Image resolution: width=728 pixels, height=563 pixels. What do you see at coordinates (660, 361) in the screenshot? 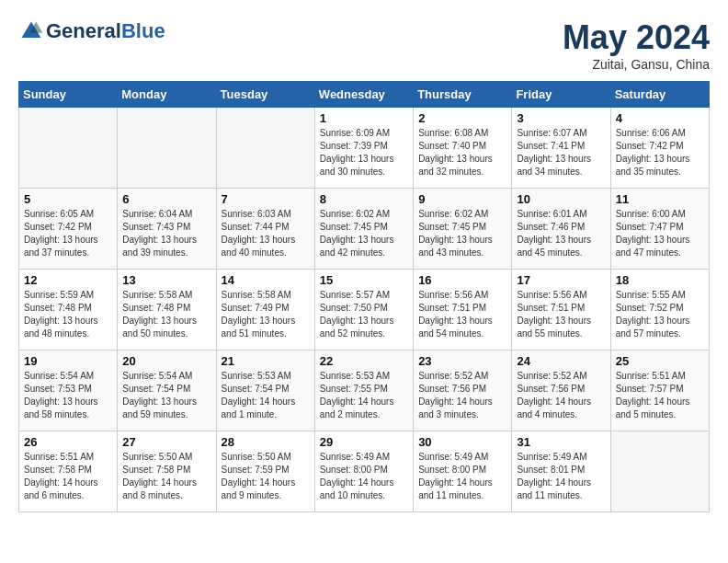
I see `day-number: 25` at bounding box center [660, 361].